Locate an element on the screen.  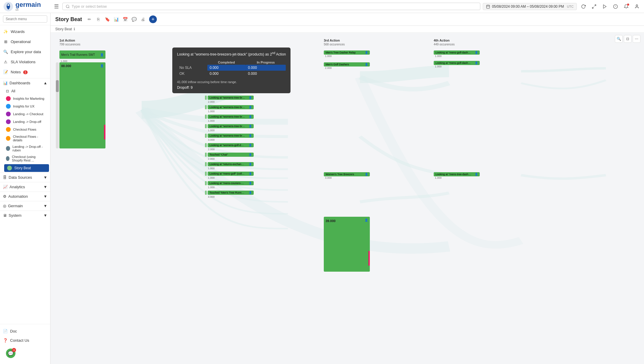
col4-node-3: Looking at "mens-tree-dashe... 👤 1.000 is located at coordinates (457, 176).